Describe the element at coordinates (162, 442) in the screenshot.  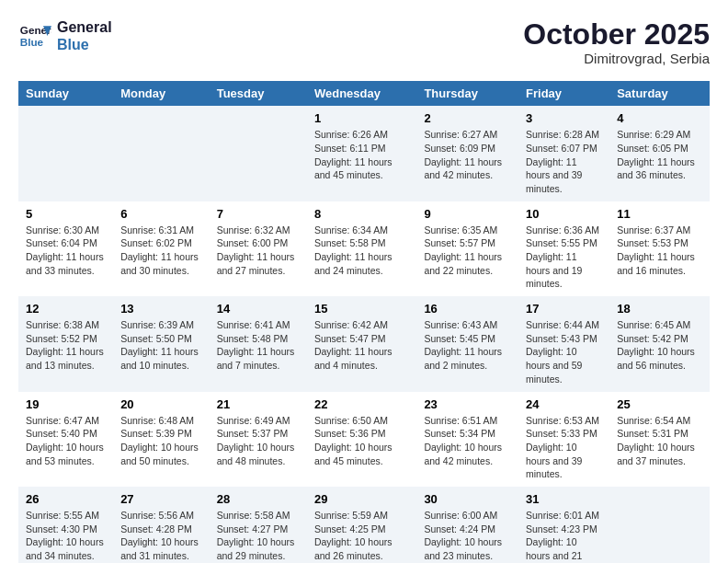
I see `day-info: Sunrise: 6:48 AM Sunset: 5:39 PM Dayligh…` at that location.